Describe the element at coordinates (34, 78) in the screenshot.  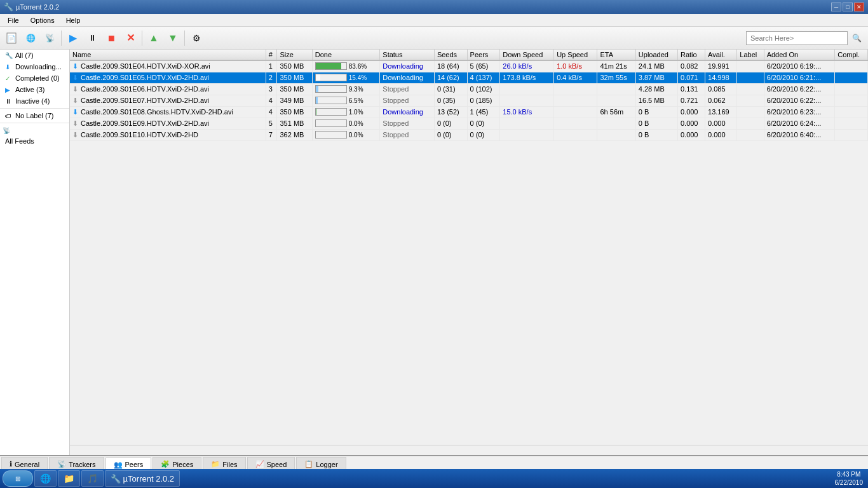
I see `sidebar-item-completed: ✓ Completed (0)` at that location.